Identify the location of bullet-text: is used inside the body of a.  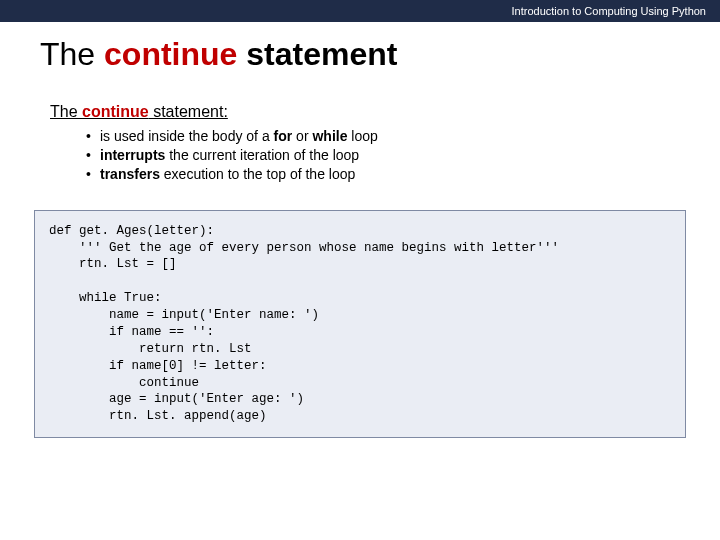
(187, 136).